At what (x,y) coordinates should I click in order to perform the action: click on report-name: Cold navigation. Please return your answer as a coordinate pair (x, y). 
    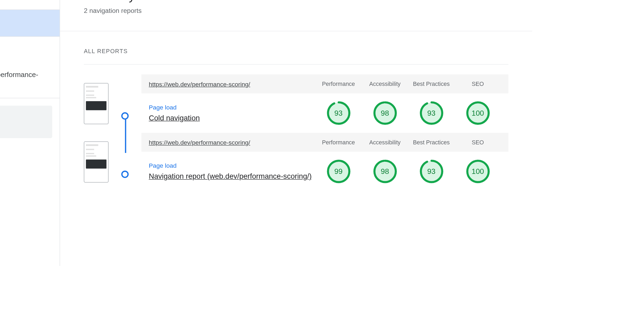
    Looking at the image, I should click on (232, 118).